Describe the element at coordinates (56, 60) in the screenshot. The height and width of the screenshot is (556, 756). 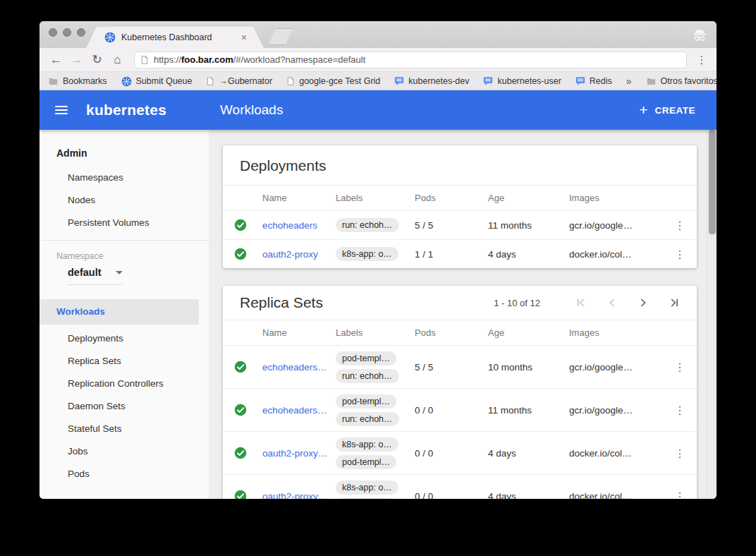
I see `back-icon: ←` at that location.